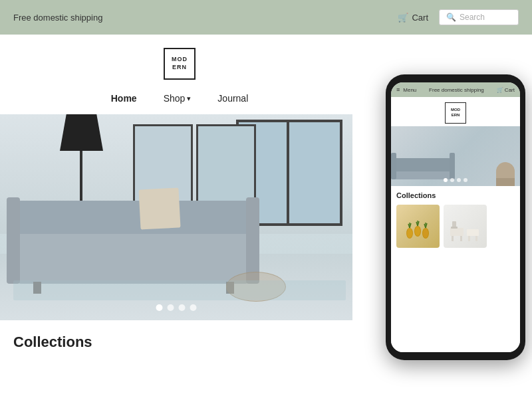  Describe the element at coordinates (403, 17) in the screenshot. I see `cart-icon: 🛒` at that location.